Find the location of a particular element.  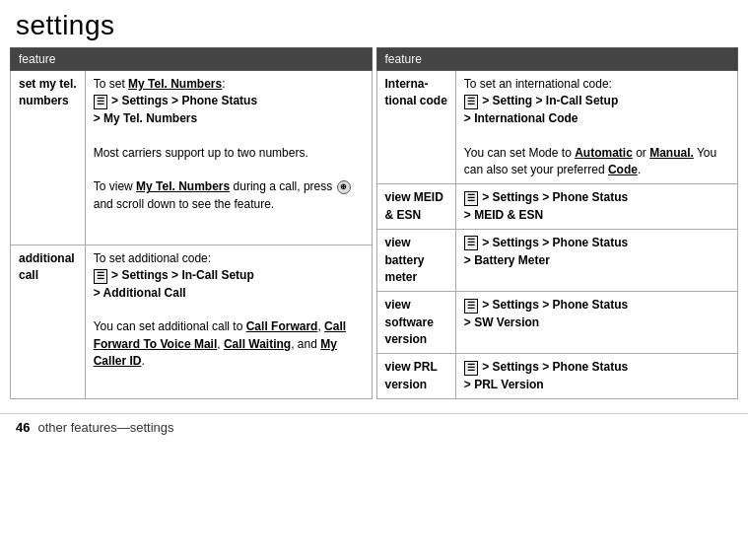

table-row: viewbatterymeter ☰ > Settings > Phone St… is located at coordinates (558, 260).